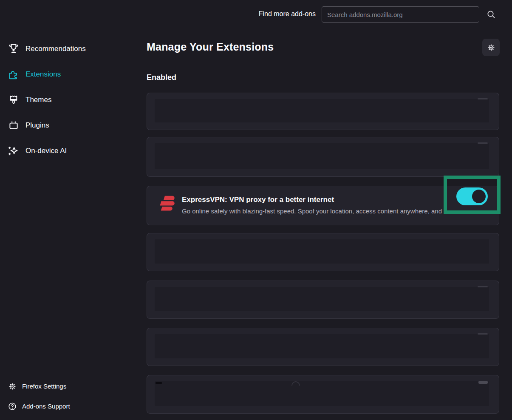  I want to click on sidebar-item-label: Recommendations, so click(56, 49).